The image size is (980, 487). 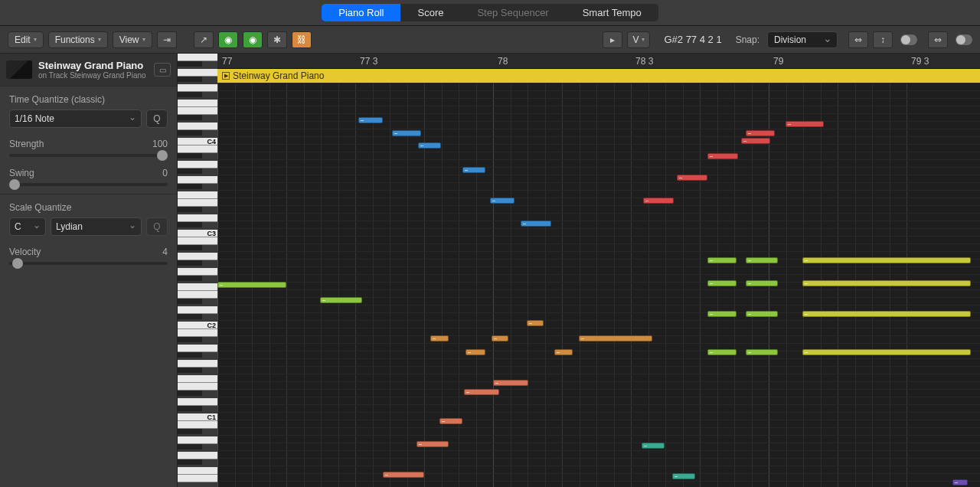 I want to click on zoom-horizontal-icon-2: ⇔, so click(x=938, y=40).